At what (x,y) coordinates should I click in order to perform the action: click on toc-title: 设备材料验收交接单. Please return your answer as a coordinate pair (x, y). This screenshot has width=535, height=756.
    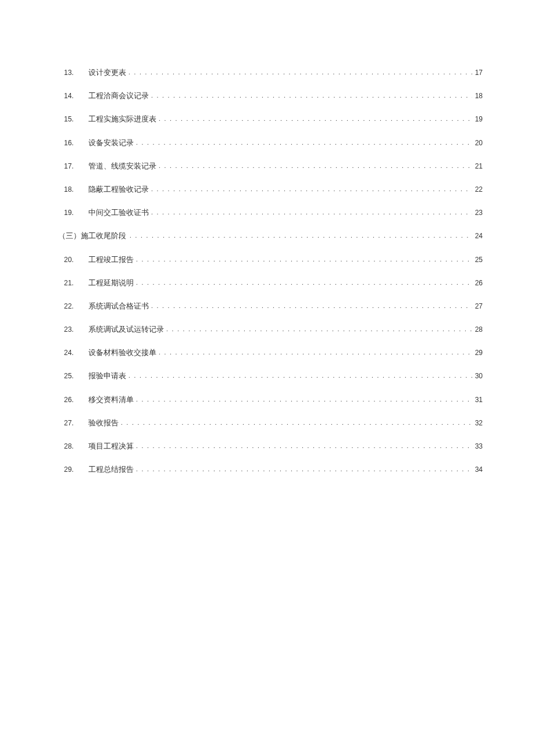
    Looking at the image, I should click on (122, 353).